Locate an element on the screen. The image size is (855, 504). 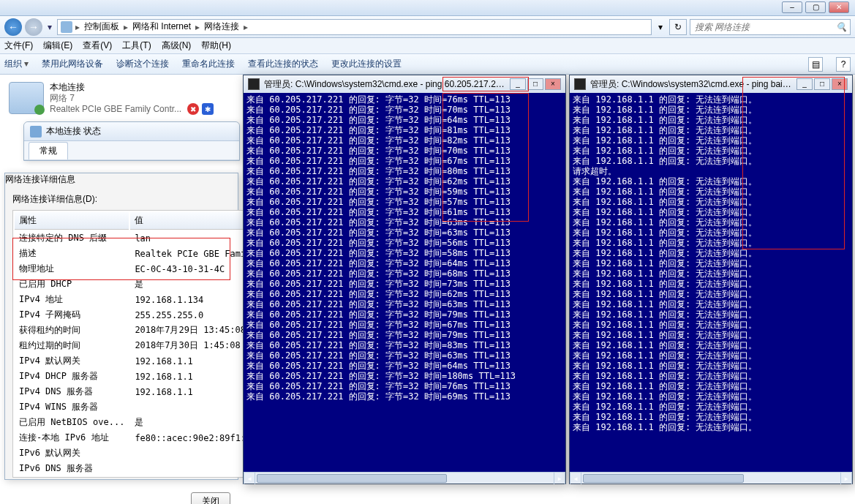
tab-general: 常规 is located at coordinates (48, 151).